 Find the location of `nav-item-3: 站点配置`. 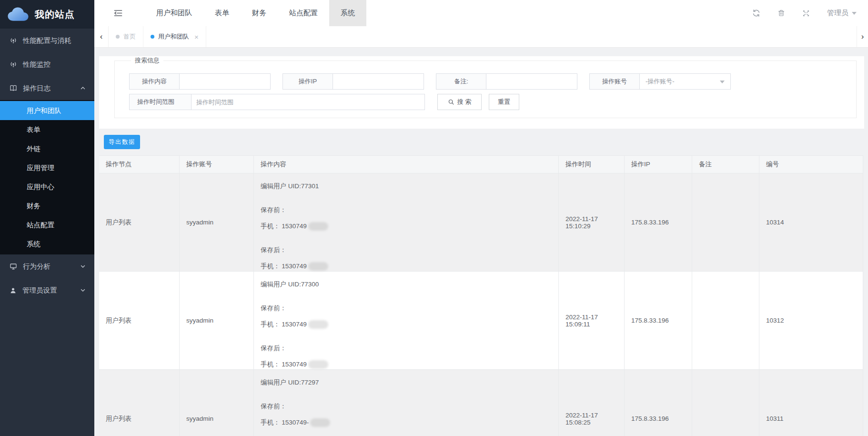

nav-item-3: 站点配置 is located at coordinates (303, 13).